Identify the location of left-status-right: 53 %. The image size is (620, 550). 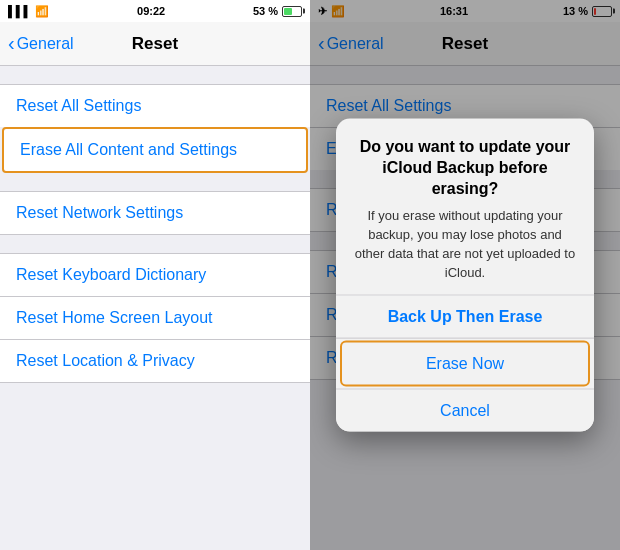
(278, 11).